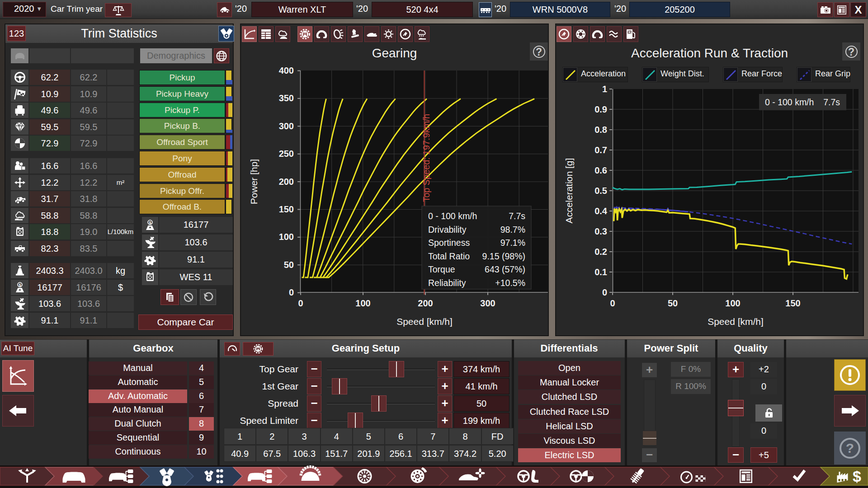 This screenshot has width=868, height=488. What do you see at coordinates (569, 191) in the screenshot?
I see `svg-text: Acceleration [g]` at bounding box center [569, 191].